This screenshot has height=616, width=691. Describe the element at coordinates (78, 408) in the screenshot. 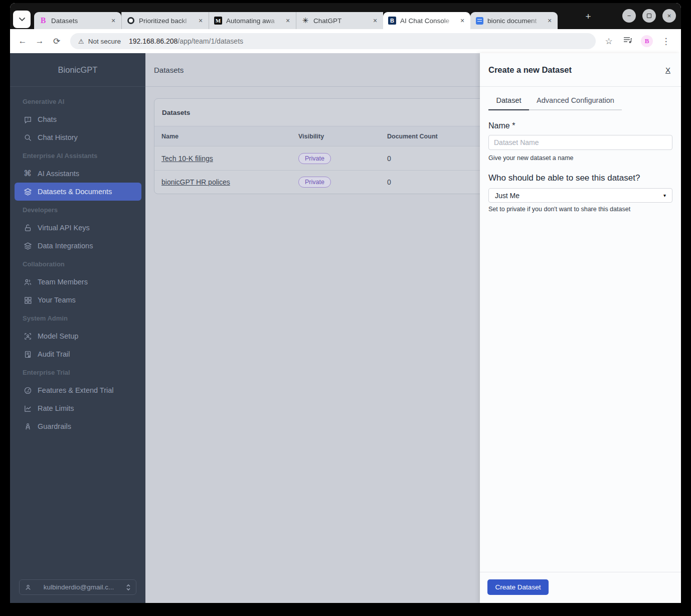

I see `sidebar-item-rate-limits: Rate Limits` at that location.